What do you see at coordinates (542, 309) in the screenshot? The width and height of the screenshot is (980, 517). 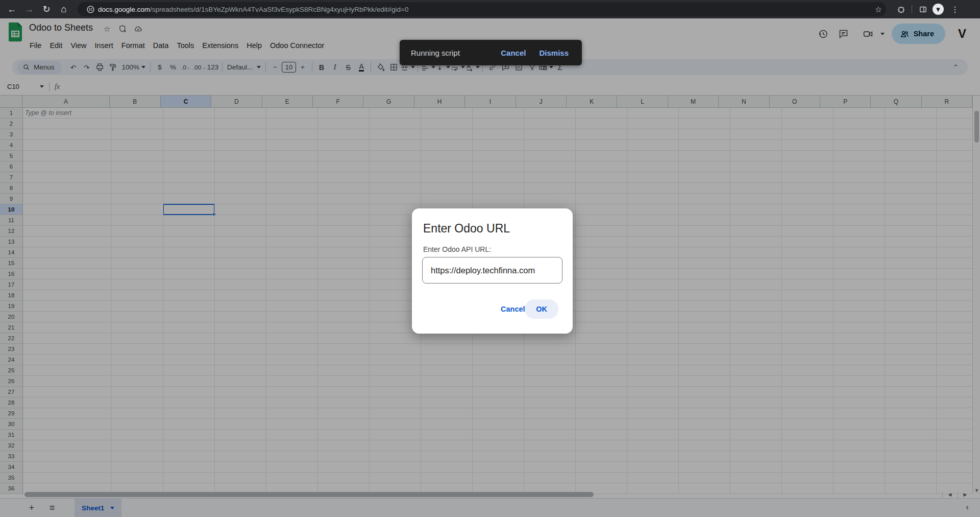 I see `dialog-ok-button: OK` at bounding box center [542, 309].